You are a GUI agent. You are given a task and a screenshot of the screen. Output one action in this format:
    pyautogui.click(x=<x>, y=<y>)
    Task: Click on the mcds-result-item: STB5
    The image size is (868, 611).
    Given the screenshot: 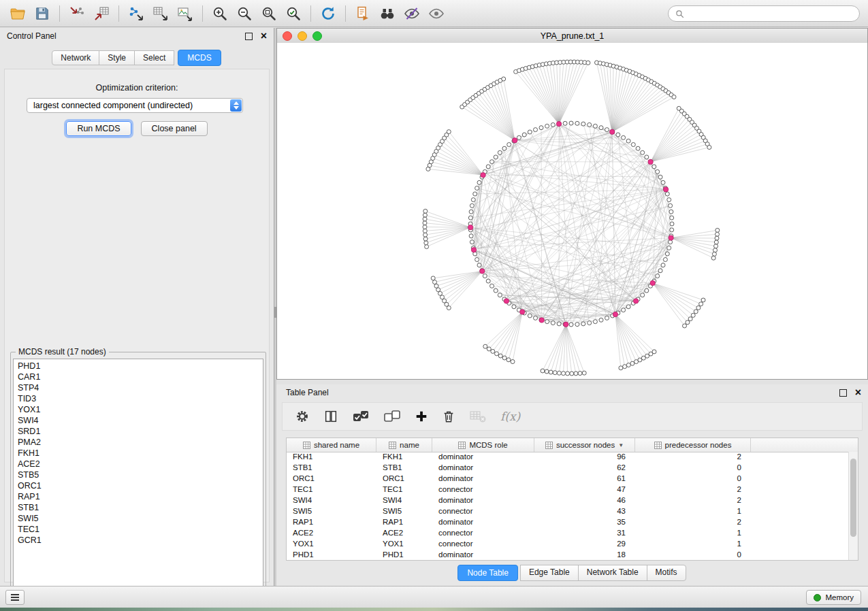 What is the action you would take?
    pyautogui.click(x=138, y=475)
    